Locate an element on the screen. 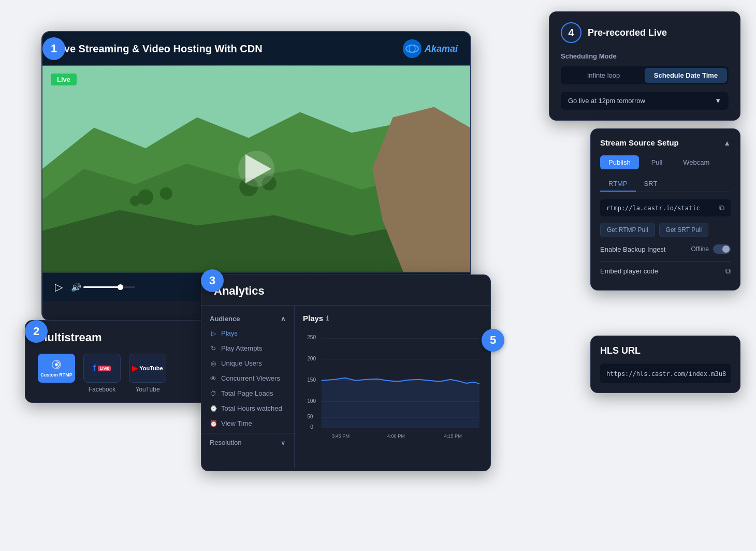 The image size is (756, 551). custom-rtmp-item: Custom RTMP is located at coordinates (56, 373).